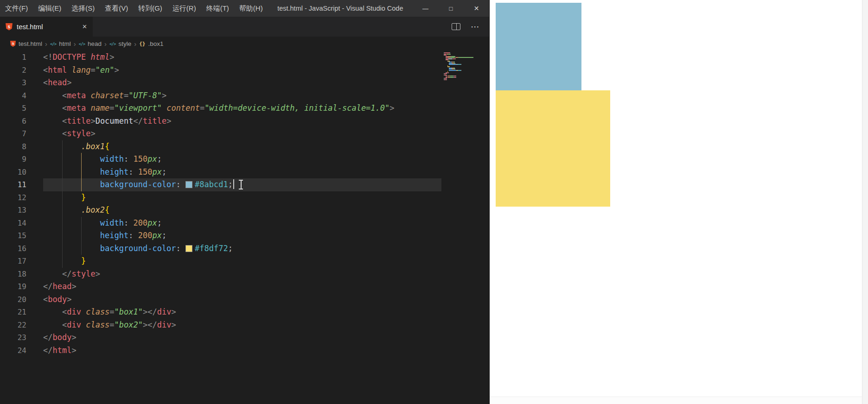  What do you see at coordinates (245, 287) in the screenshot?
I see `code-line: 19</head>` at bounding box center [245, 287].